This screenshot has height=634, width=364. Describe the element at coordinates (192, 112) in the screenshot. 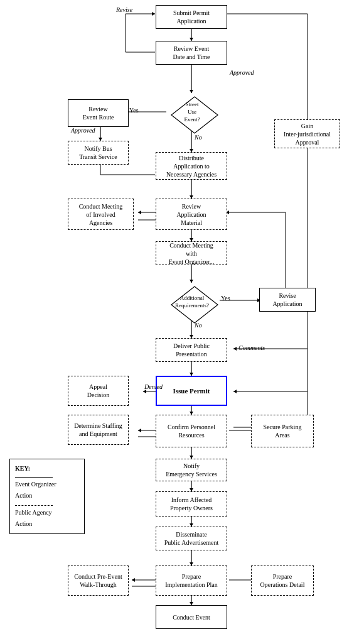

I see `street-use-diamond: StreetUseEvent?` at that location.